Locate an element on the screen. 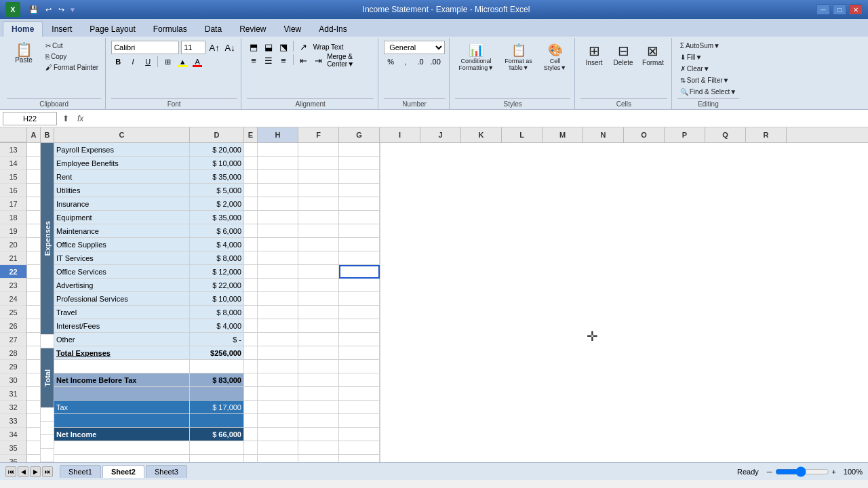 This screenshot has width=868, height=488. cell-e17 is located at coordinates (251, 204).